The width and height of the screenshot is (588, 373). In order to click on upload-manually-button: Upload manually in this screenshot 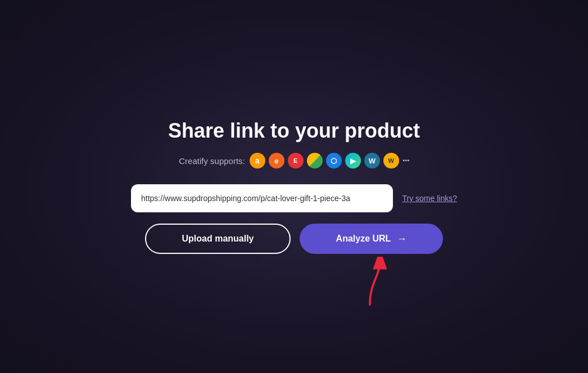, I will do `click(218, 239)`.